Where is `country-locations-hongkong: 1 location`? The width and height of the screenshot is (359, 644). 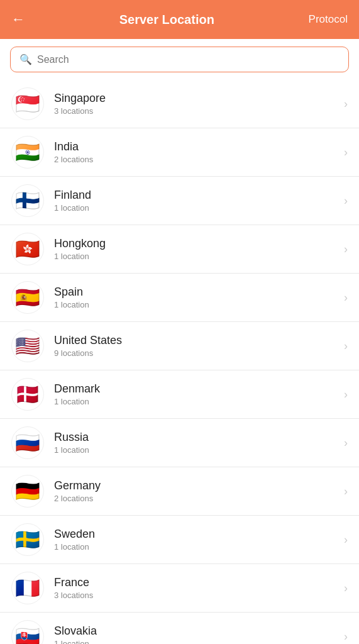
country-locations-hongkong: 1 location is located at coordinates (196, 257).